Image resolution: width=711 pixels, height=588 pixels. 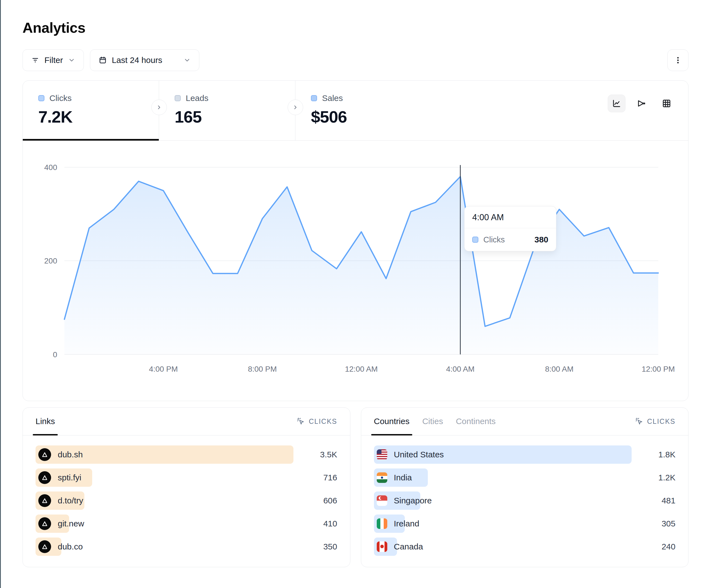 What do you see at coordinates (409, 547) in the screenshot?
I see `country-row-label: Canada` at bounding box center [409, 547].